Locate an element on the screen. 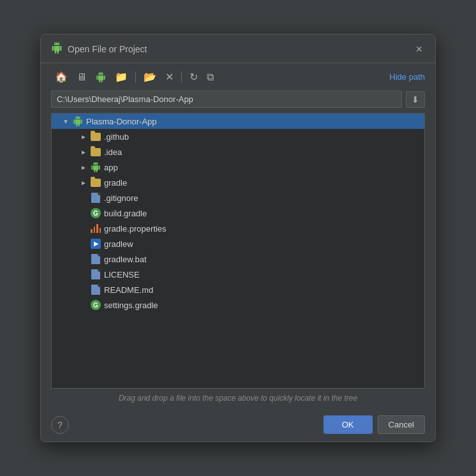 The height and width of the screenshot is (476, 476). tree-label-readme: README.md is located at coordinates (129, 290).